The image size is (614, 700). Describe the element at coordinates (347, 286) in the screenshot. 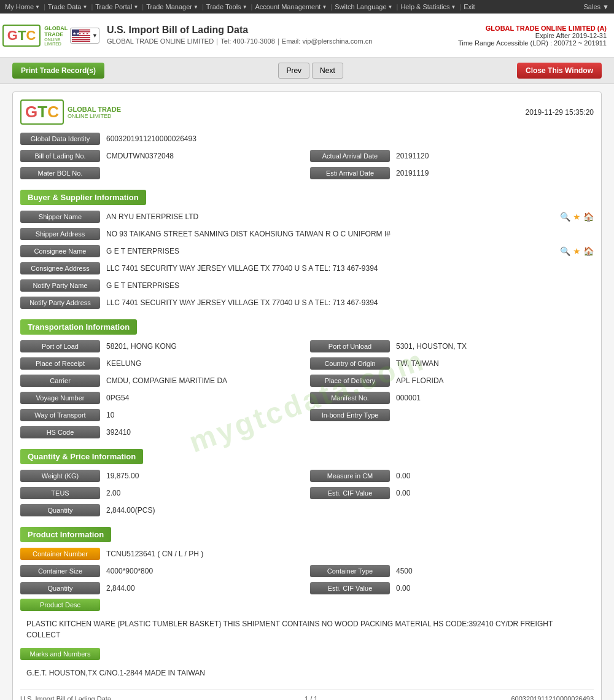

I see `notify-party-name-value: G E T ENTERPRISES` at that location.